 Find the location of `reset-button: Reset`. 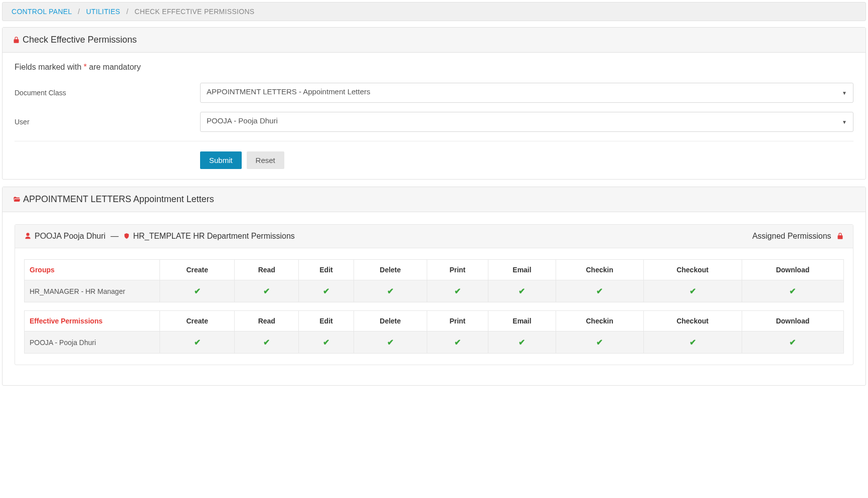

reset-button: Reset is located at coordinates (266, 160).